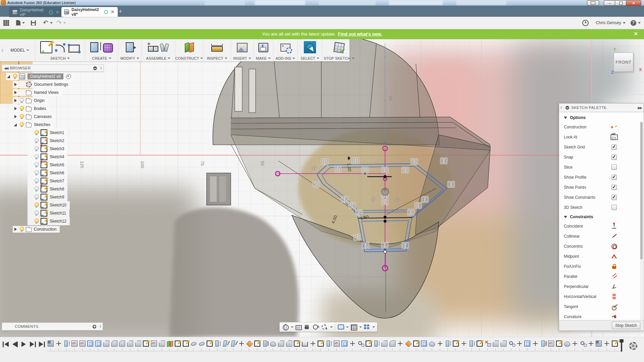  I want to click on constraint-icon, so click(614, 266).